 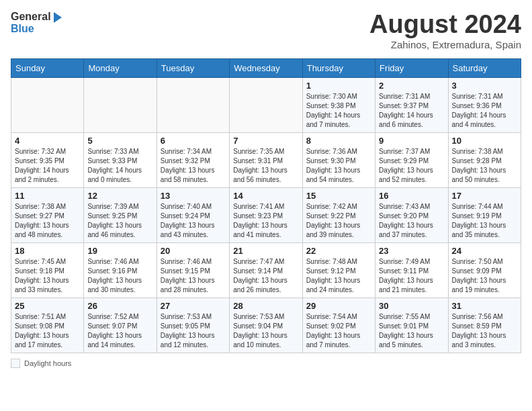 What do you see at coordinates (411, 141) in the screenshot?
I see `day-number: 9` at bounding box center [411, 141].